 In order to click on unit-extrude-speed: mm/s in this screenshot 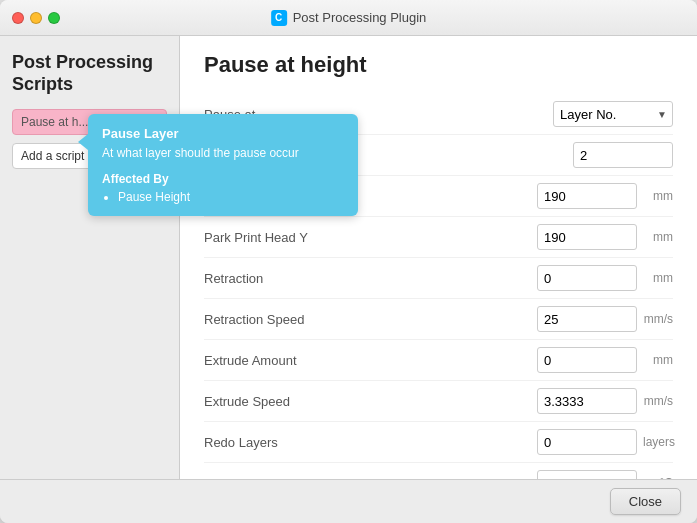, I will do `click(658, 401)`.